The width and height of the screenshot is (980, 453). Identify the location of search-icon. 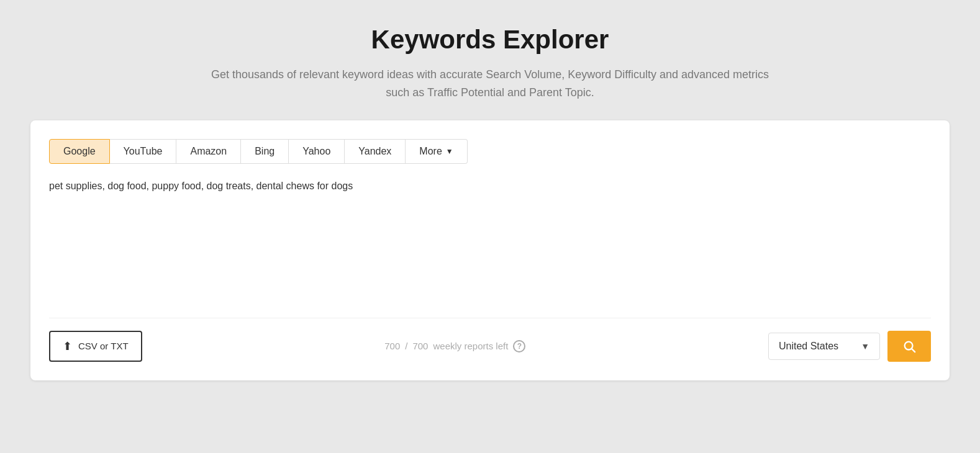
(909, 346).